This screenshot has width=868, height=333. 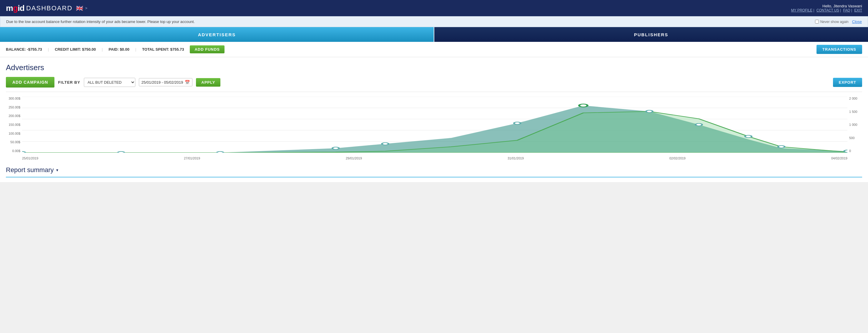 I want to click on never-show-checkbox, so click(x=817, y=22).